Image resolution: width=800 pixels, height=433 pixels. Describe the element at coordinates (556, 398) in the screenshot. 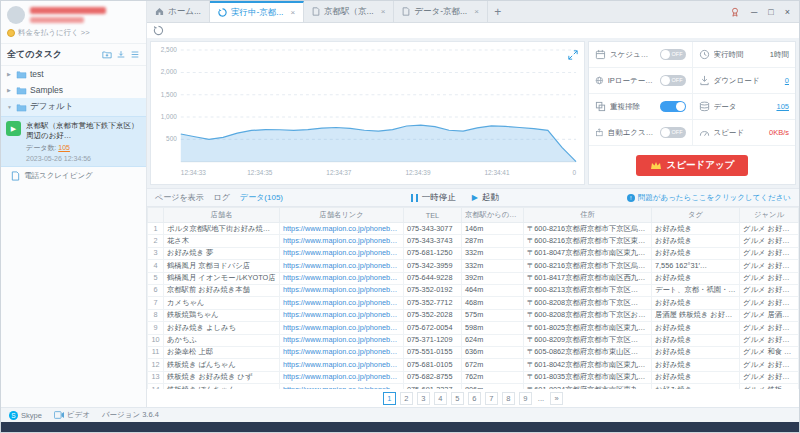

I see `next-page-button: »` at that location.